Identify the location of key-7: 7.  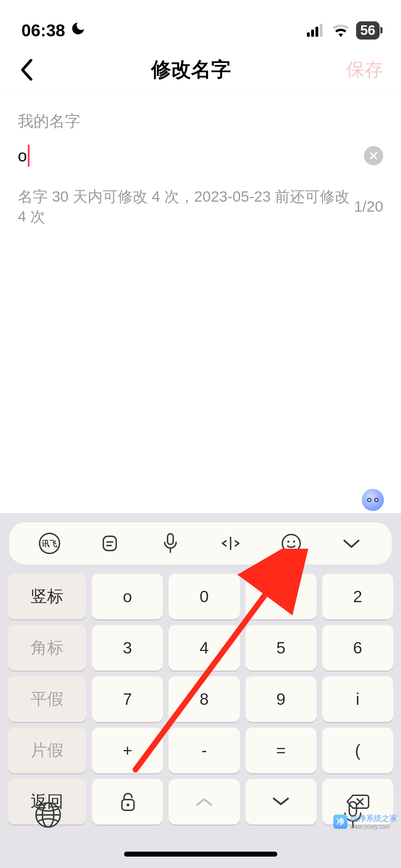
(128, 699).